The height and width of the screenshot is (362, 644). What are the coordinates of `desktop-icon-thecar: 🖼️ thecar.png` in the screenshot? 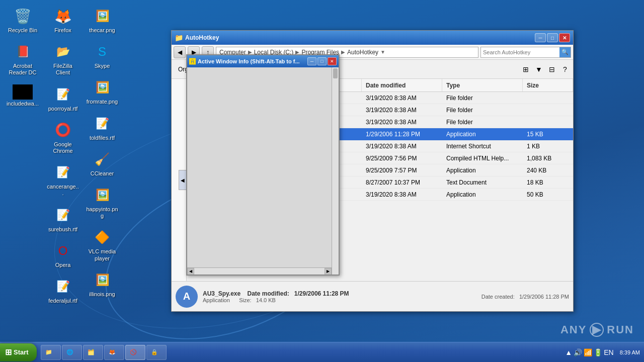 It's located at (102, 20).